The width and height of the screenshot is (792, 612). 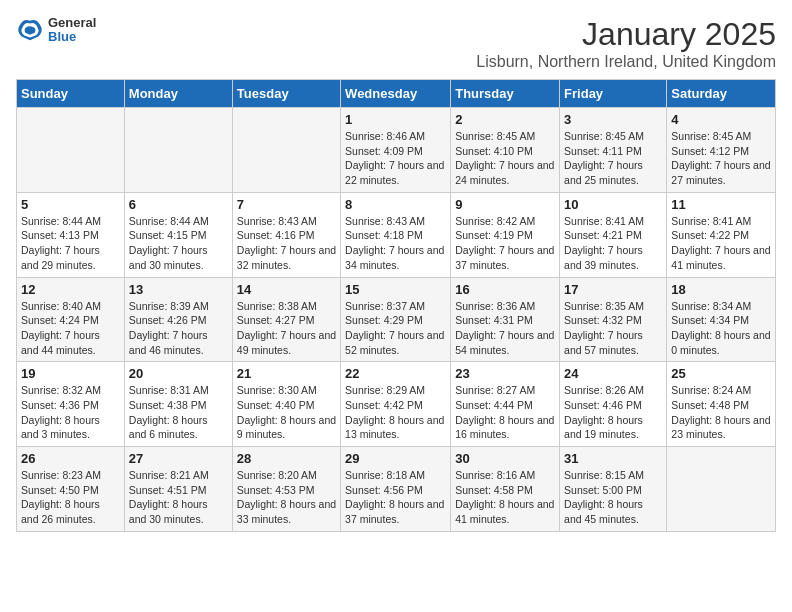 What do you see at coordinates (70, 204) in the screenshot?
I see `day-number: 5` at bounding box center [70, 204].